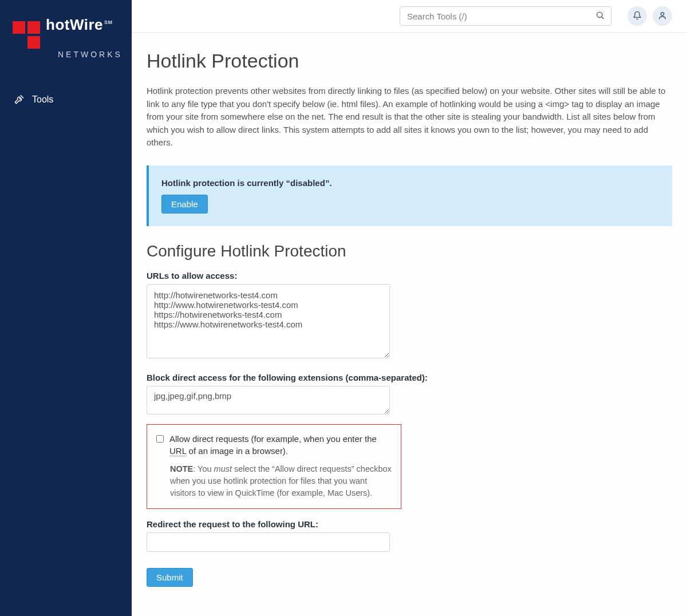 This screenshot has height=616, width=687. What do you see at coordinates (506, 16) in the screenshot?
I see `search-wrap` at bounding box center [506, 16].